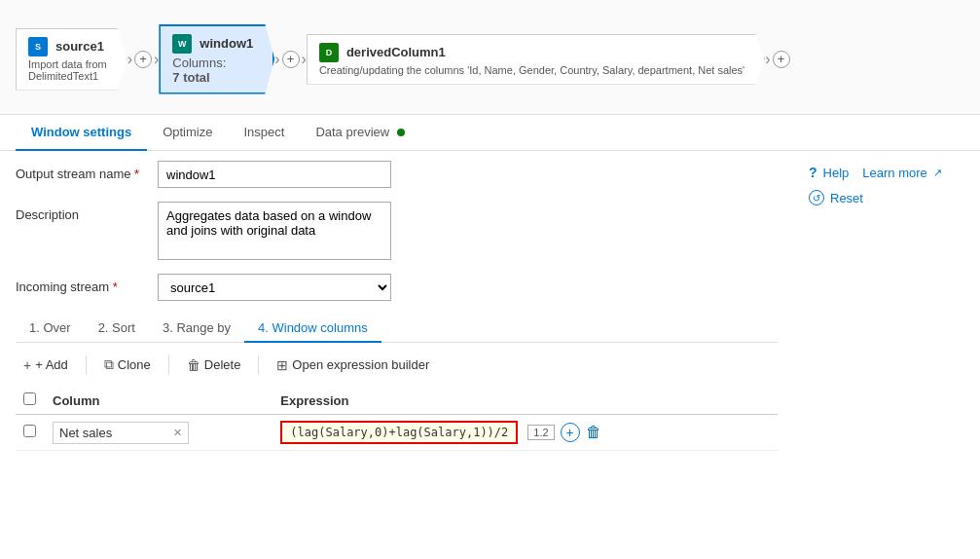  Describe the element at coordinates (117, 329) in the screenshot. I see `subtab-sort: 2. Sort` at that location.